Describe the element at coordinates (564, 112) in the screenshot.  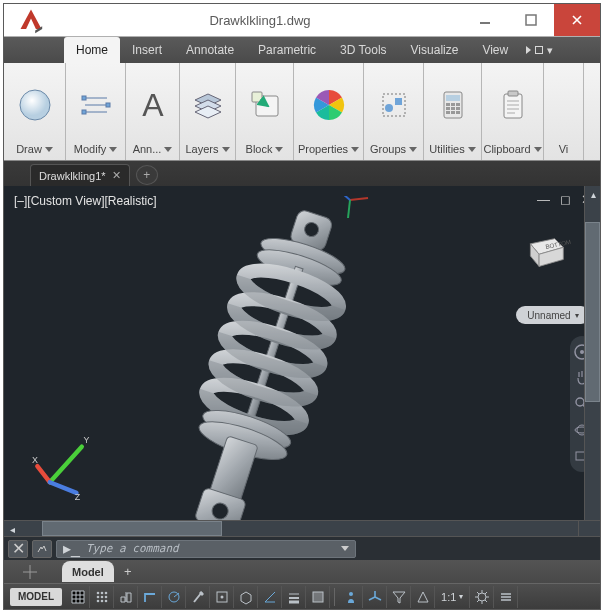
I see `ribbon-group-view-partial: Vi` at that location.